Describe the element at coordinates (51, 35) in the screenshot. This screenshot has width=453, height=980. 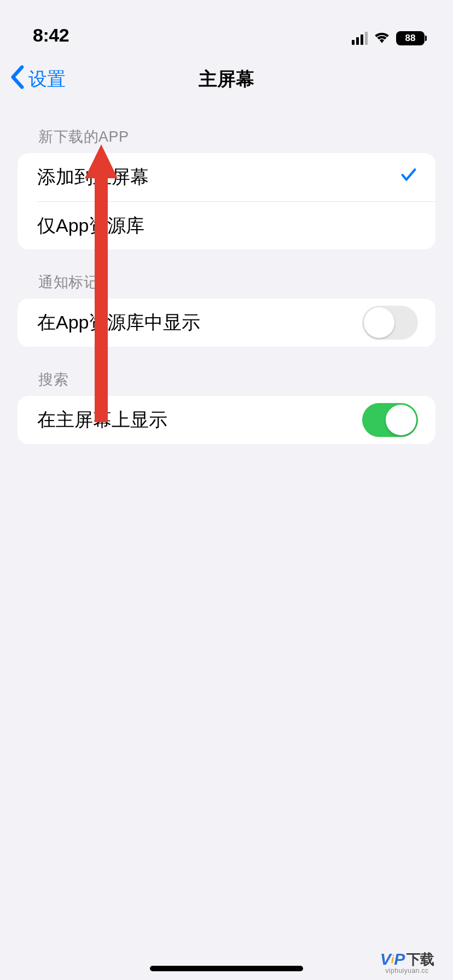
I see `status-time: 8:42` at that location.